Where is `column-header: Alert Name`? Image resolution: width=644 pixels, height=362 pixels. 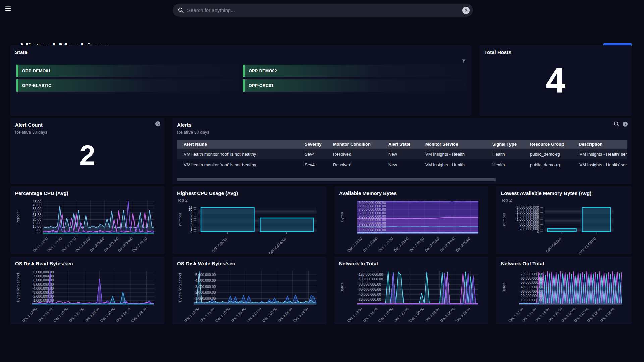 column-header: Alert Name is located at coordinates (241, 144).